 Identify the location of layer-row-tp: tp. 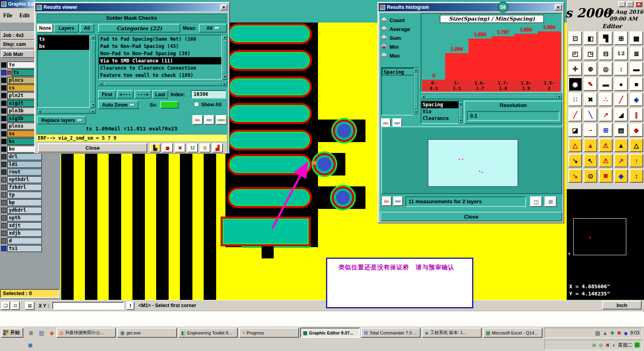
(30, 195).